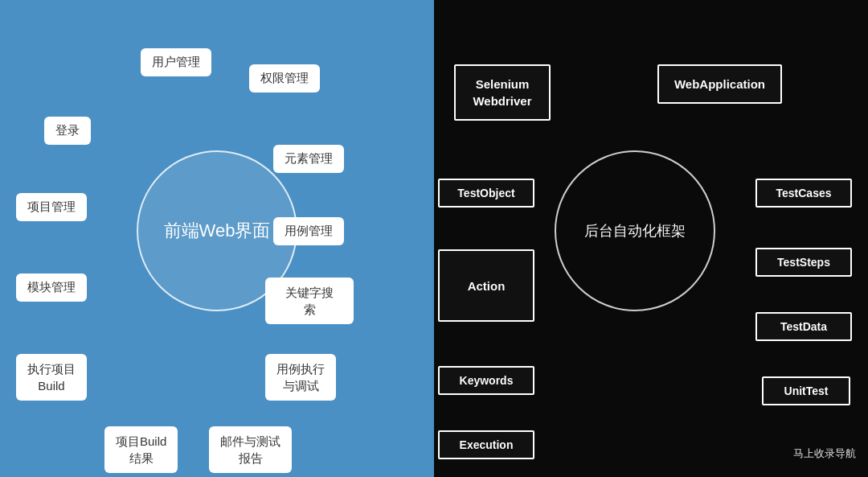  I want to click on node-test-steps: TestSteps, so click(804, 262).